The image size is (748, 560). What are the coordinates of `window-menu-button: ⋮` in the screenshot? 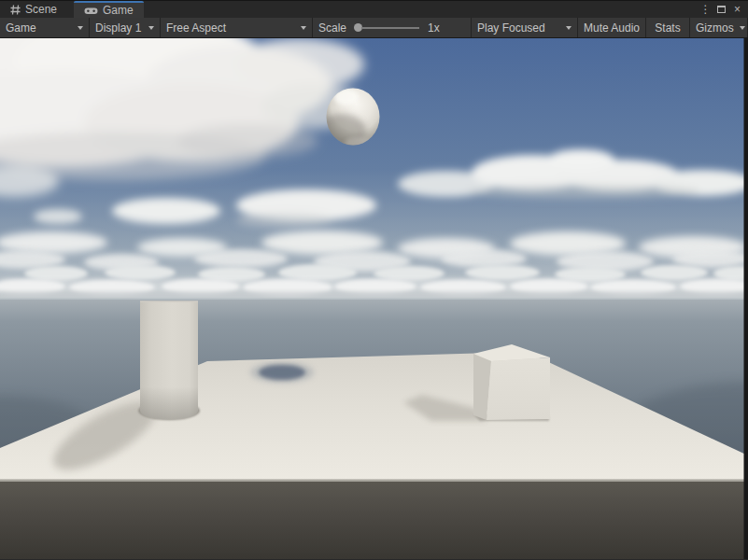 It's located at (706, 9).